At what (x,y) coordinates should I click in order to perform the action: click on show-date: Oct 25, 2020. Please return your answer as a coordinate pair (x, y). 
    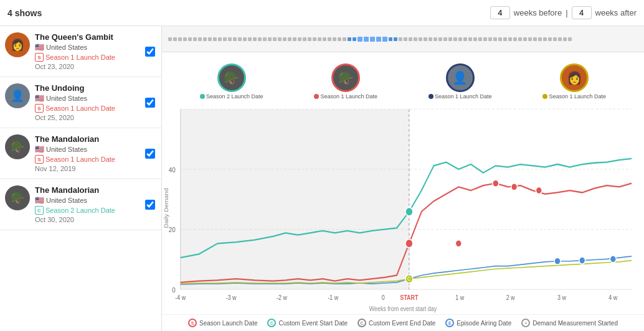
    Looking at the image, I should click on (95, 118).